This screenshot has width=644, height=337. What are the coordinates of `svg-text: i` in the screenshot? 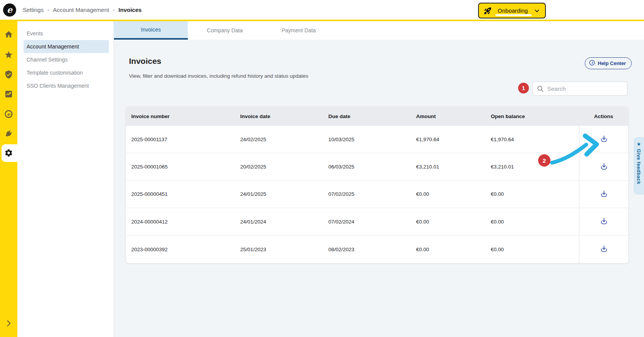 It's located at (592, 63).